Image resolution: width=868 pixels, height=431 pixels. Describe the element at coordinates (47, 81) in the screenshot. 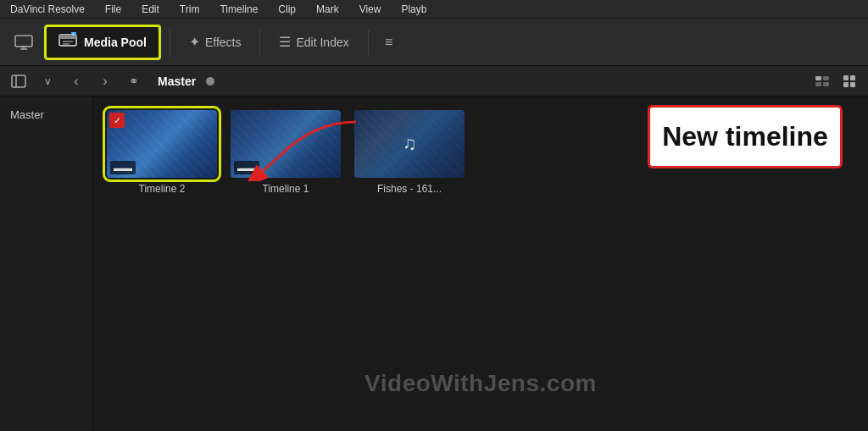

I see `chevron-down-btn: ∨` at that location.